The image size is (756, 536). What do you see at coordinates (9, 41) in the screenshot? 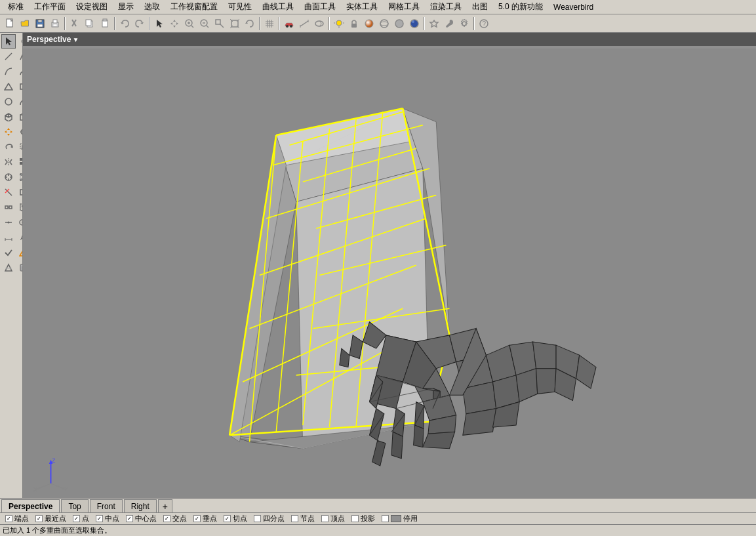
I see `tool-select-arrow` at bounding box center [9, 41].